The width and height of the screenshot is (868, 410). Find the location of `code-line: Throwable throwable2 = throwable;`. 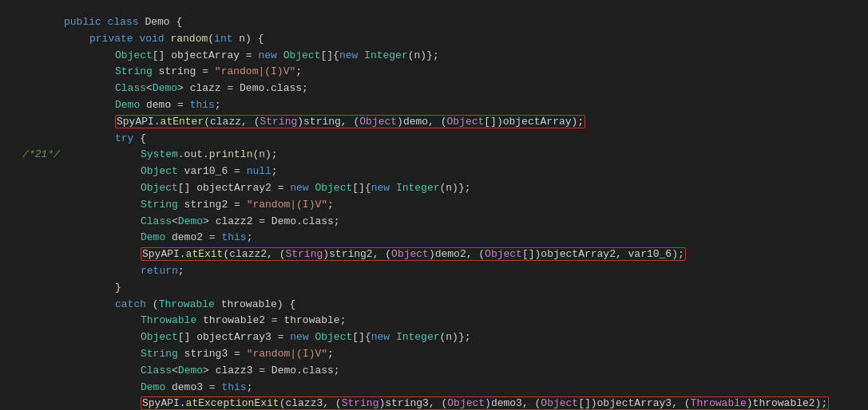

code-line: Throwable throwable2 = throwable; is located at coordinates (434, 321).